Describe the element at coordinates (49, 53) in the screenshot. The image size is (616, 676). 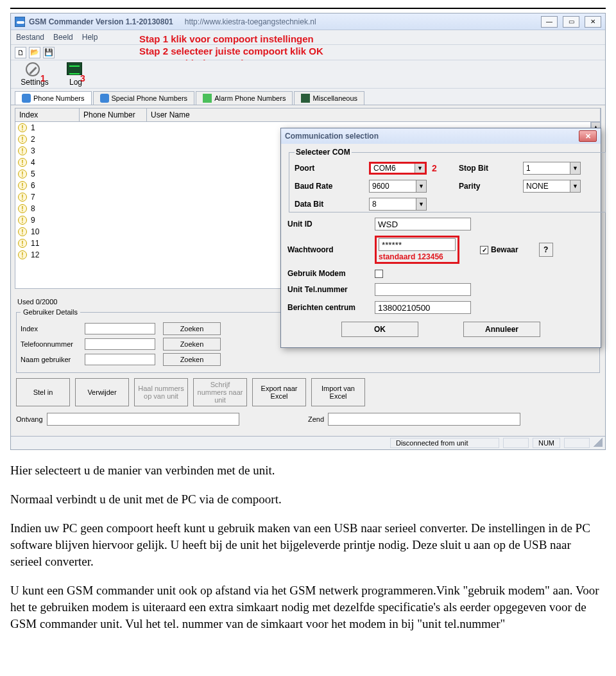
I see `save-file-icon: 💾` at that location.